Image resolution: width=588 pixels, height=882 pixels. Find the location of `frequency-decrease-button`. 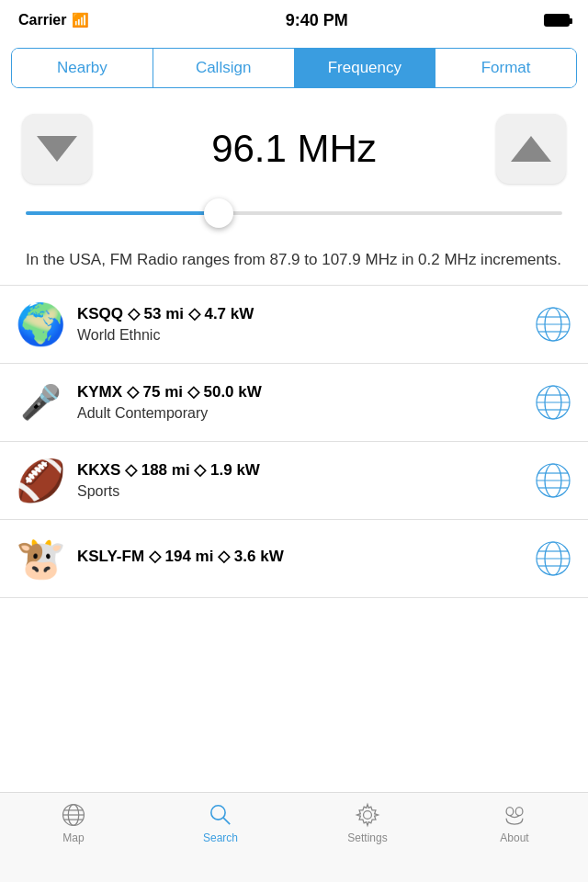

frequency-decrease-button is located at coordinates (57, 149).